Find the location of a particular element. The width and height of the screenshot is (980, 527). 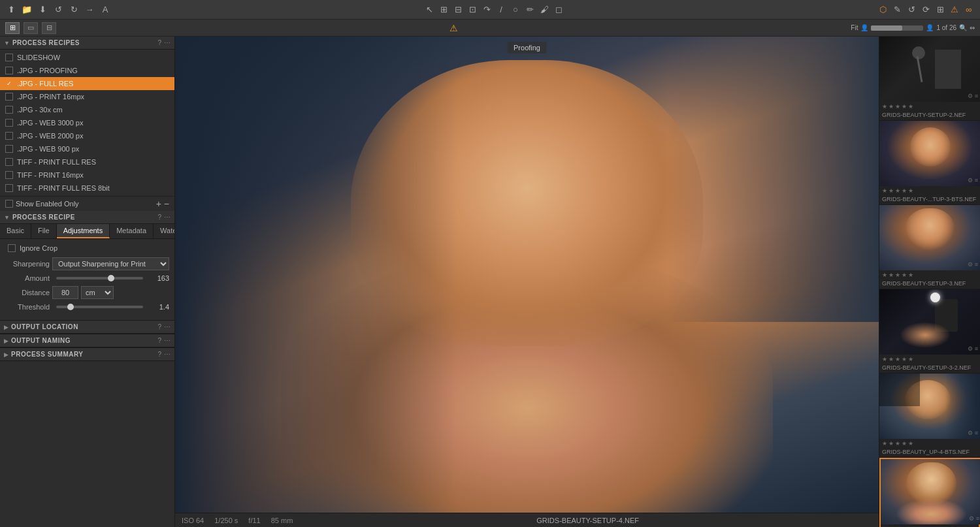

folder-open-icon: 📁 is located at coordinates (27, 10).